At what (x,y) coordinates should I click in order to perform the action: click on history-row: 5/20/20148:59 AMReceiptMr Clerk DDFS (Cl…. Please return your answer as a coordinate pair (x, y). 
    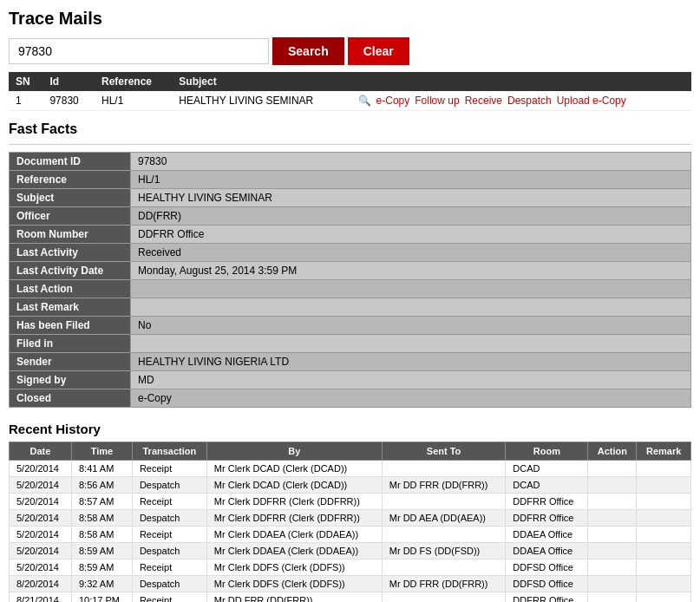
    Looking at the image, I should click on (350, 567).